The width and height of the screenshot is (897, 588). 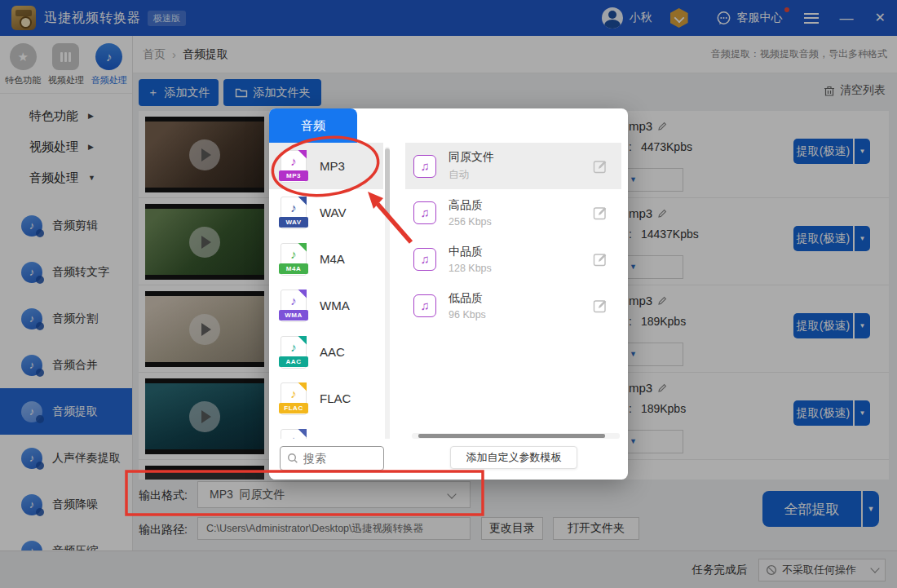 What do you see at coordinates (467, 315) in the screenshot?
I see `preset-subtitle: 96 Kbps` at bounding box center [467, 315].